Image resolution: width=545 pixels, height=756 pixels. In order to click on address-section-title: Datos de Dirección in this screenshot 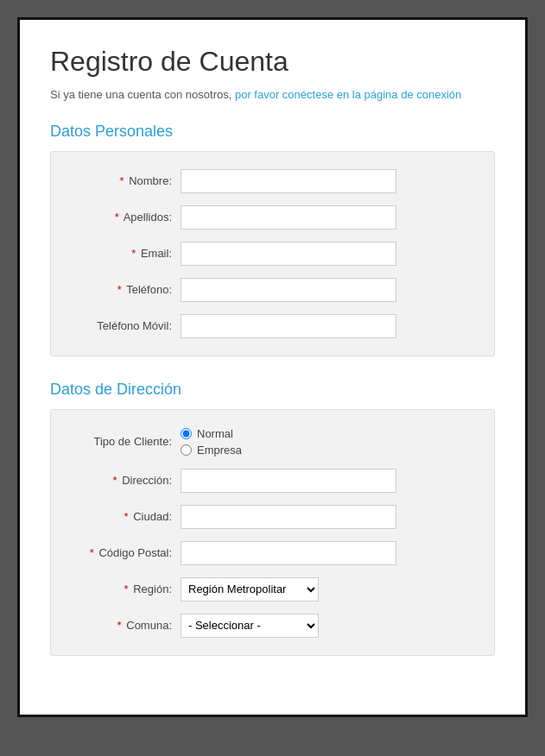, I will do `click(273, 390)`.